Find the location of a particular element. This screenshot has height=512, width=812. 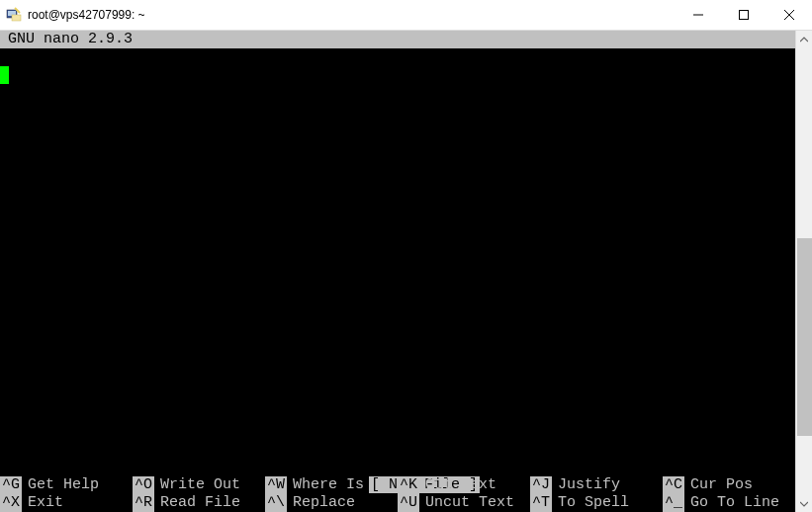

window-titlebar: root@vps42707999: ~ is located at coordinates (406, 16).